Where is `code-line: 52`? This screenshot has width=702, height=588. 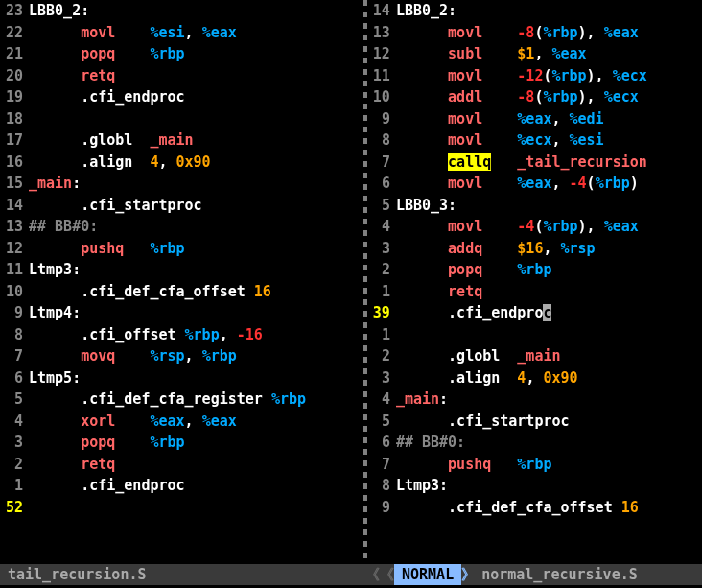 code-line: 52 is located at coordinates (182, 508).